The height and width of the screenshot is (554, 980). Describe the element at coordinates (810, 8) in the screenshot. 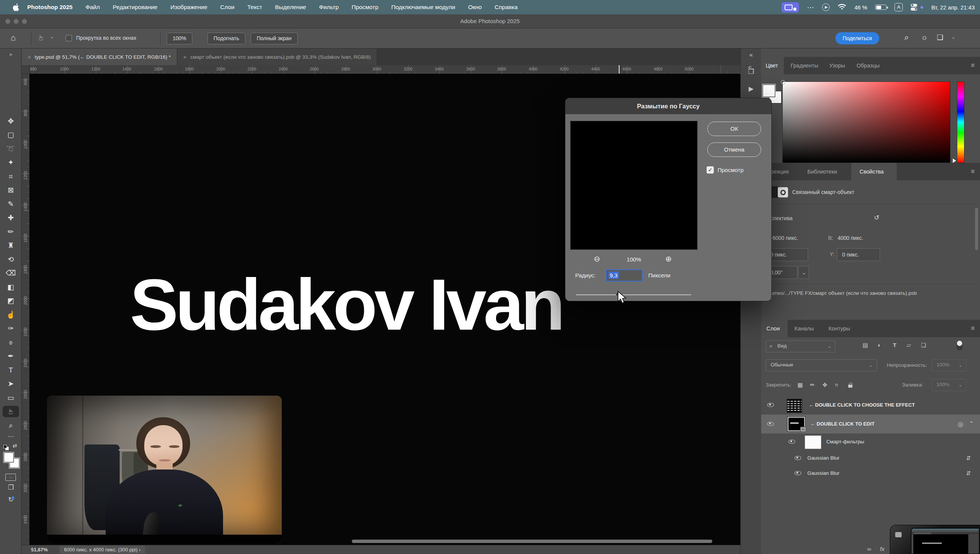

I see `more-status-icon: ⋯` at that location.